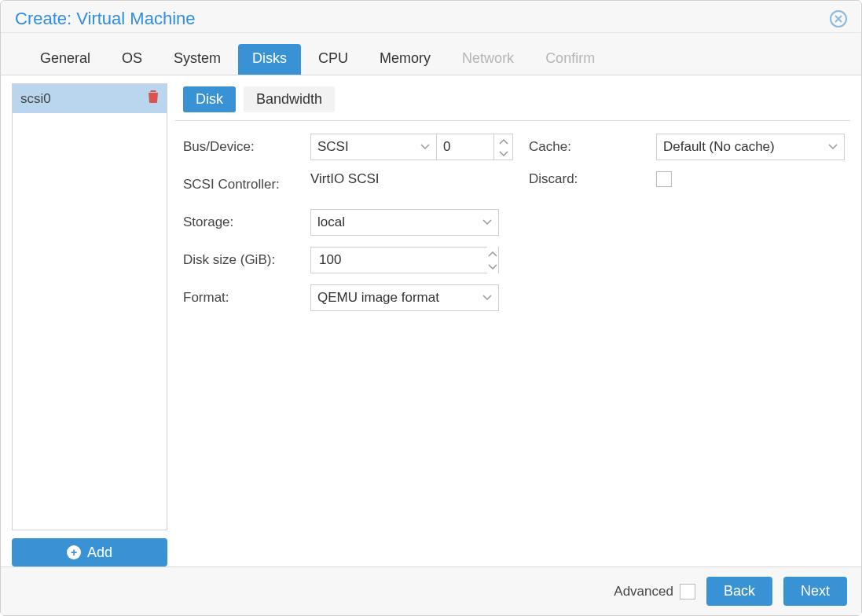 Image resolution: width=862 pixels, height=616 pixels. Describe the element at coordinates (247, 185) in the screenshot. I see `scsi-controller-label: SCSI Controller:` at that location.